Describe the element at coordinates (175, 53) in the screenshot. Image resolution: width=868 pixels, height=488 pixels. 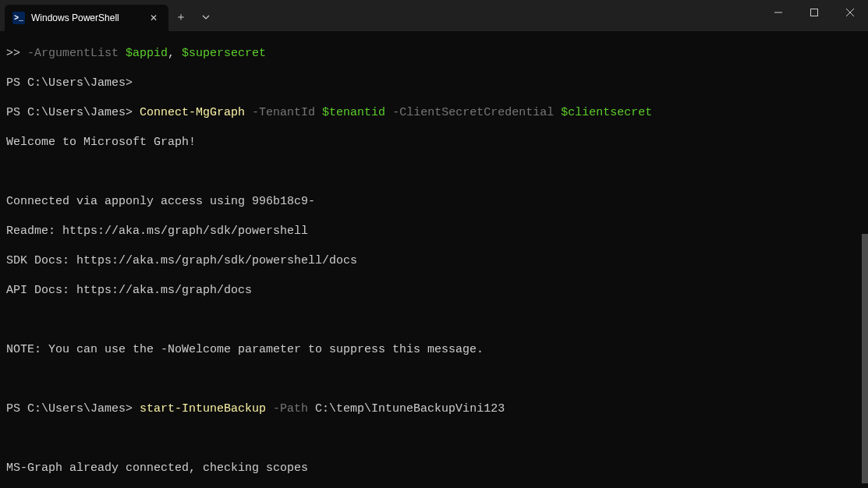
I see `arg-comma: ,` at that location.